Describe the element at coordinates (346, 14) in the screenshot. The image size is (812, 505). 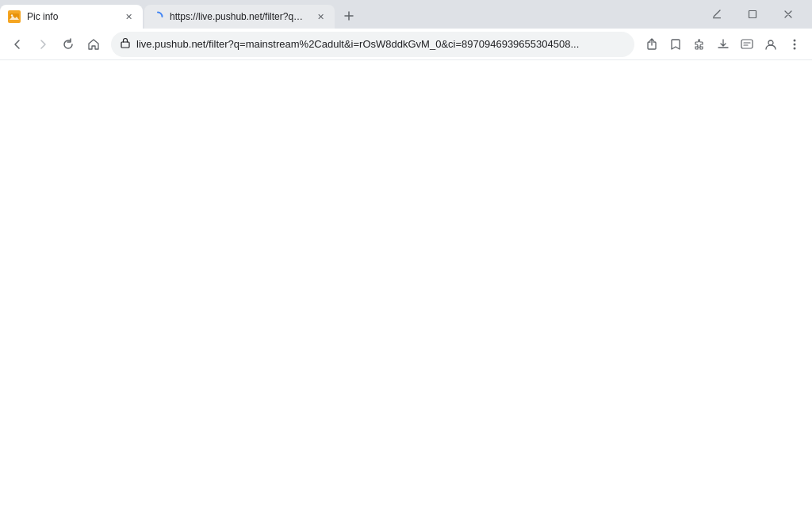
I see `tabs-area: Pic info ✕ https://live.pushub.net/filte…` at that location.